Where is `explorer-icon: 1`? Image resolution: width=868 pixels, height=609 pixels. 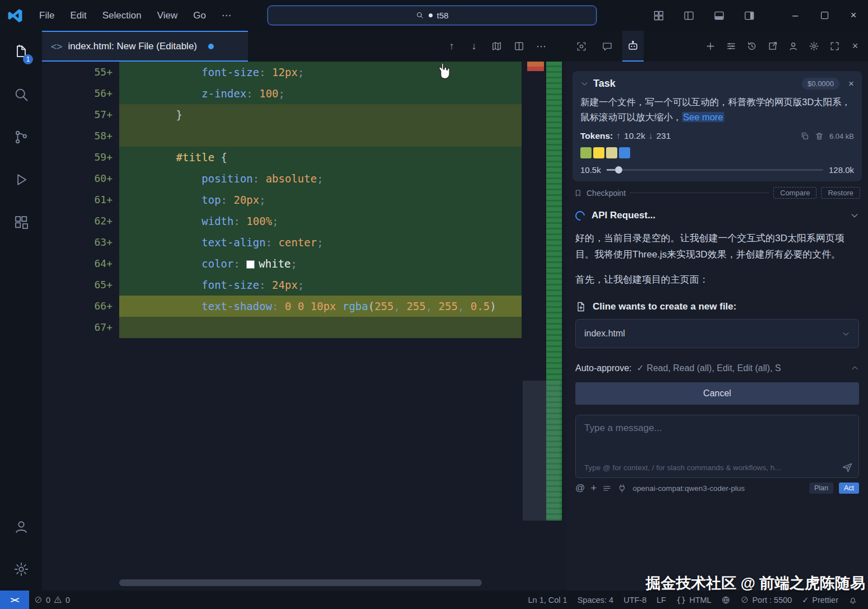 explorer-icon: 1 is located at coordinates (21, 52).